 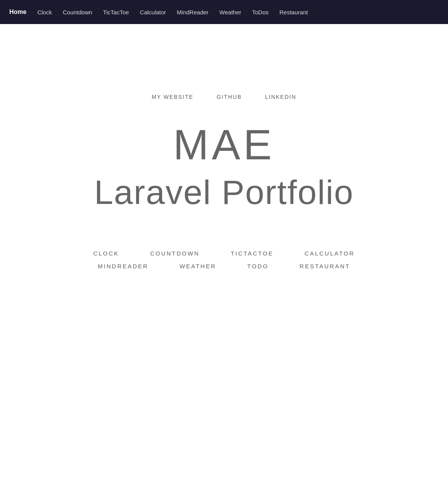 I want to click on app-links-row-1: CLOCK COUNTDOWN TICTACTOE CALCULATOR, so click(x=224, y=254).